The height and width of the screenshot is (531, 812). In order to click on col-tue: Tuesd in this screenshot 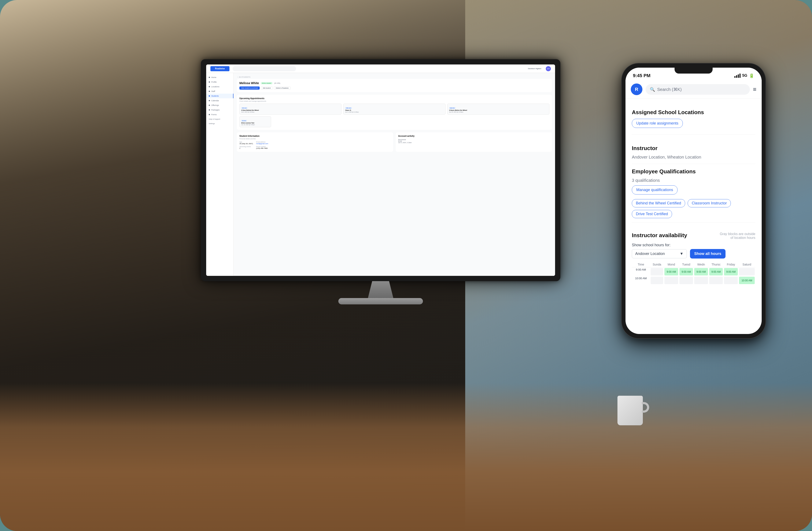, I will do `click(686, 265)`.